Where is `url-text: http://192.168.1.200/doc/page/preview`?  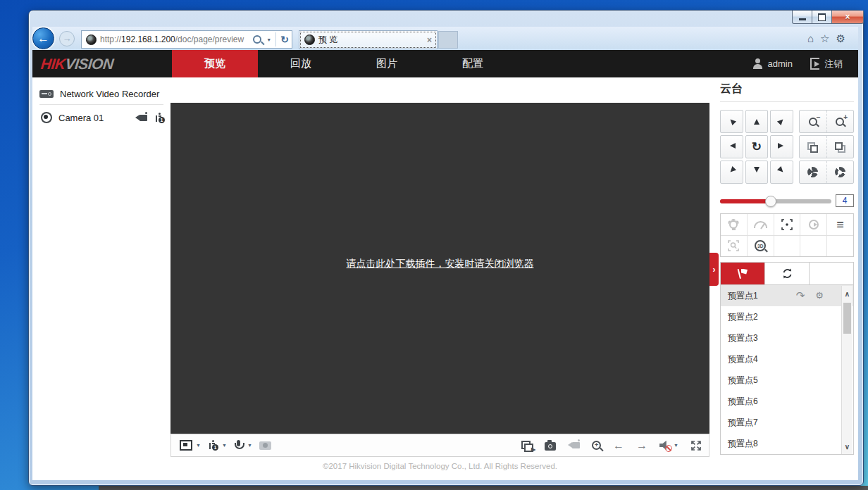 url-text: http://192.168.1.200/doc/page/preview is located at coordinates (176, 39).